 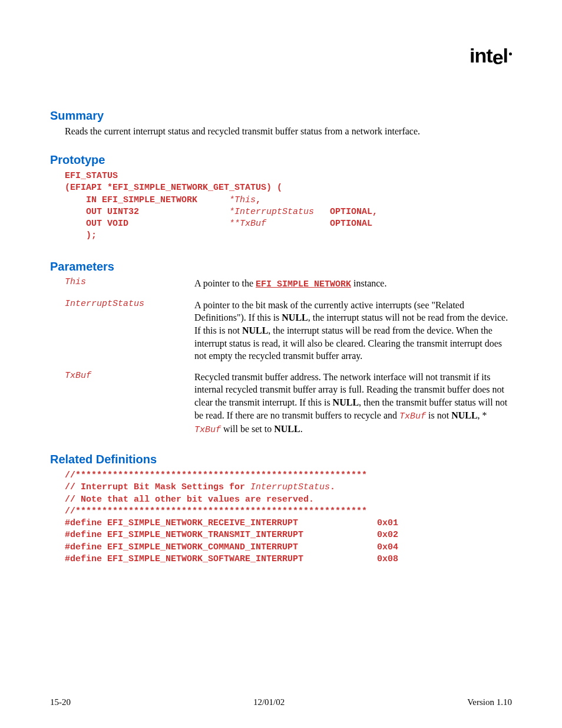 I want to click on footer-page: 15-20, so click(x=60, y=703).